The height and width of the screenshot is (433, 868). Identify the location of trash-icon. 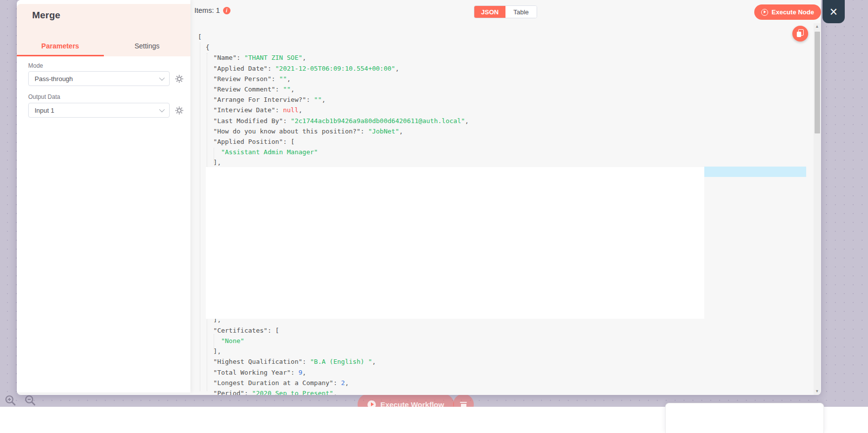
(463, 404).